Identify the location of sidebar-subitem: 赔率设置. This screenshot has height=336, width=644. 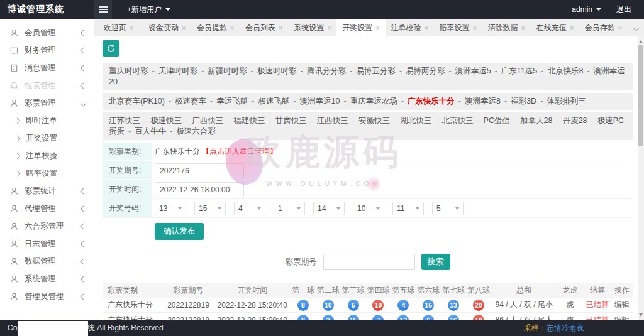
(47, 173).